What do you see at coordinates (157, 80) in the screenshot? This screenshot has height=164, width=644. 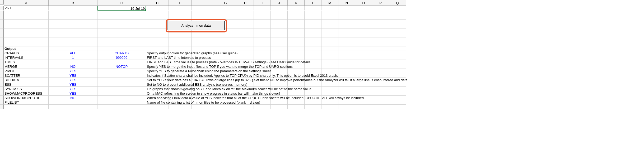 I see `setting-description: Set to YES if your data has > 1048576 ro…` at bounding box center [157, 80].